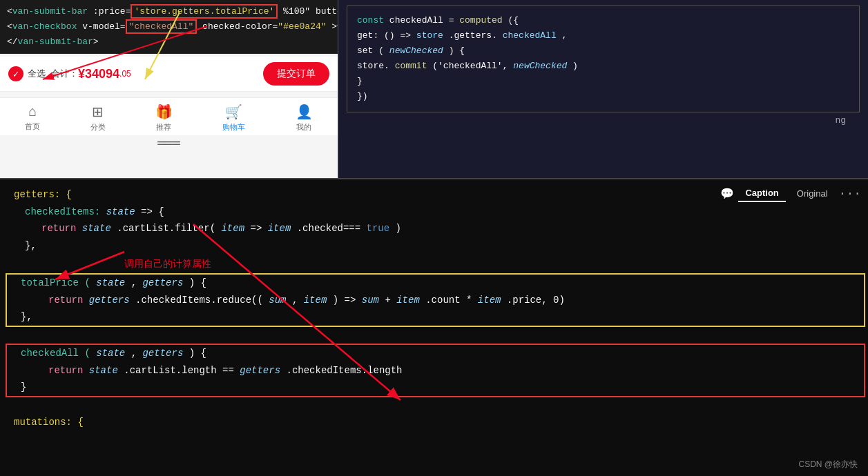  Describe the element at coordinates (233, 118) in the screenshot. I see `nav-cart: 🛒 购物车` at that location.